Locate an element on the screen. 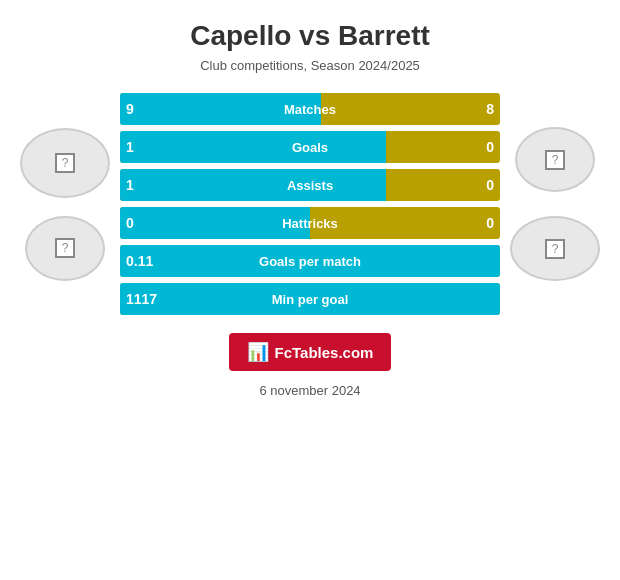 Image resolution: width=620 pixels, height=580 pixels. stat-label: Matches is located at coordinates (310, 110).